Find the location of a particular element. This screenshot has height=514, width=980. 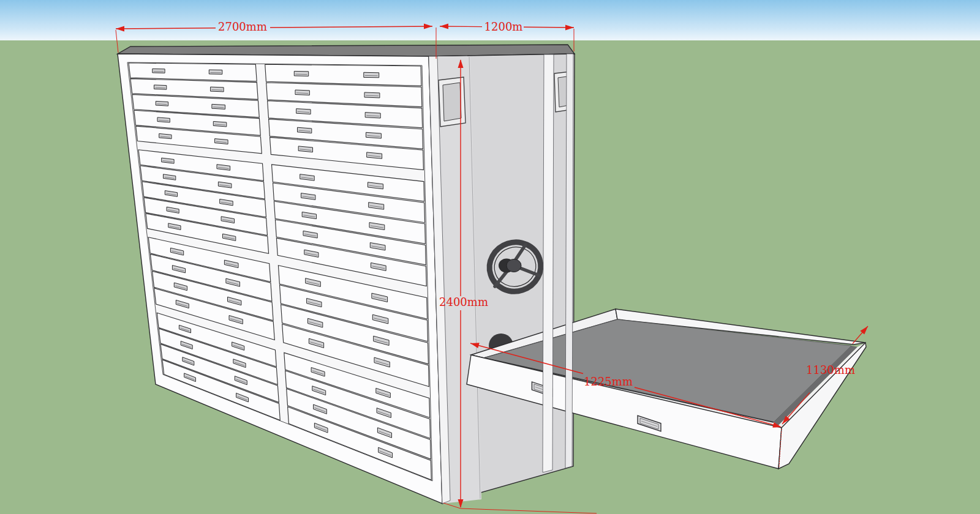

dim-label-tray-depth: 1130mm is located at coordinates (831, 370).